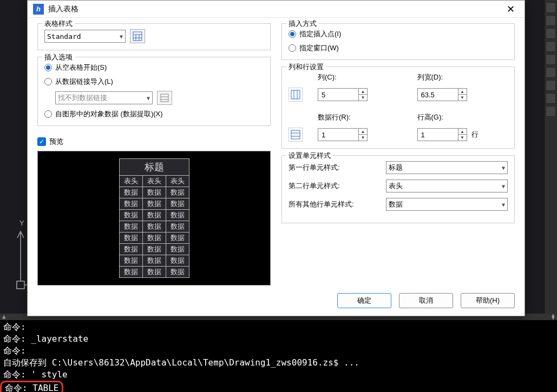 The image size is (557, 392). I want to click on other-row-style-combo: 数据▼, so click(447, 204).